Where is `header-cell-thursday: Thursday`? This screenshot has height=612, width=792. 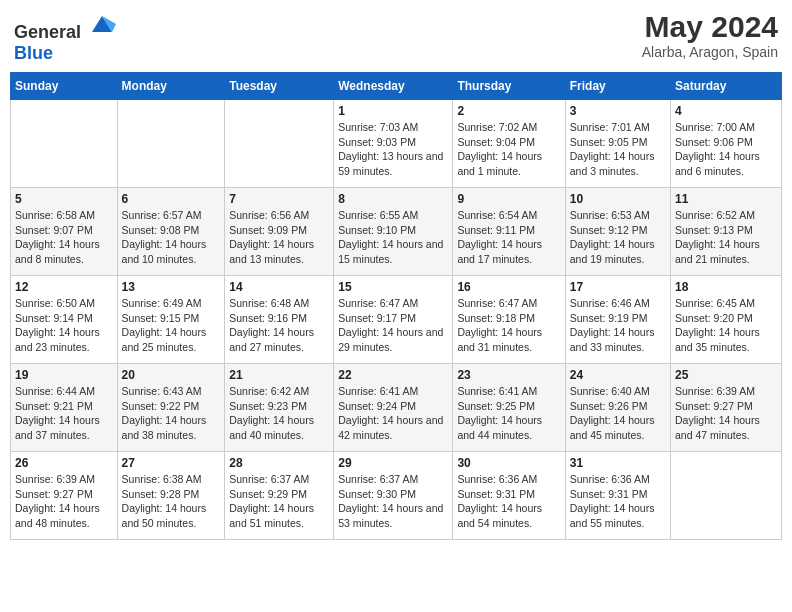 header-cell-thursday: Thursday is located at coordinates (509, 86).